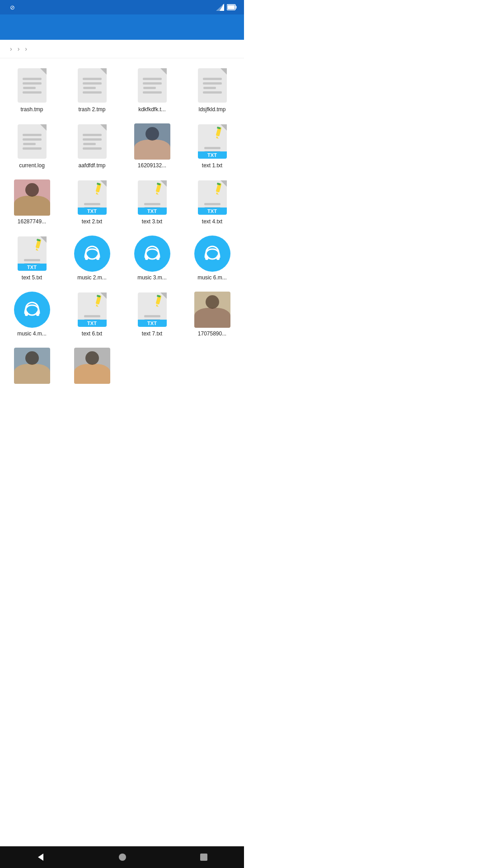  Describe the element at coordinates (212, 314) in the screenshot. I see `file-item-f20: 17075890...` at that location.